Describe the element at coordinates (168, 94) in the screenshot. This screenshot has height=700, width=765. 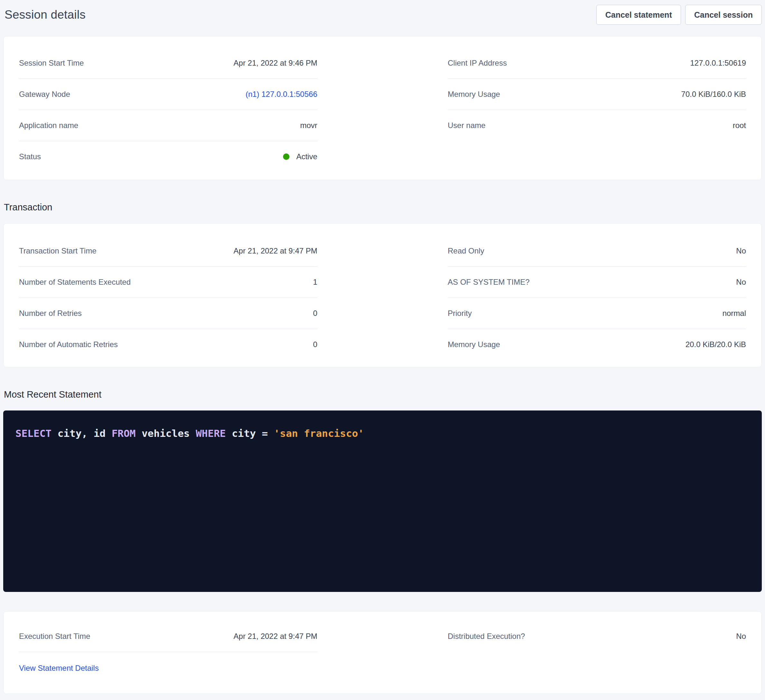
I see `gateway-node-row: Gateway Node (n1) 127.0.0.1:50566` at that location.